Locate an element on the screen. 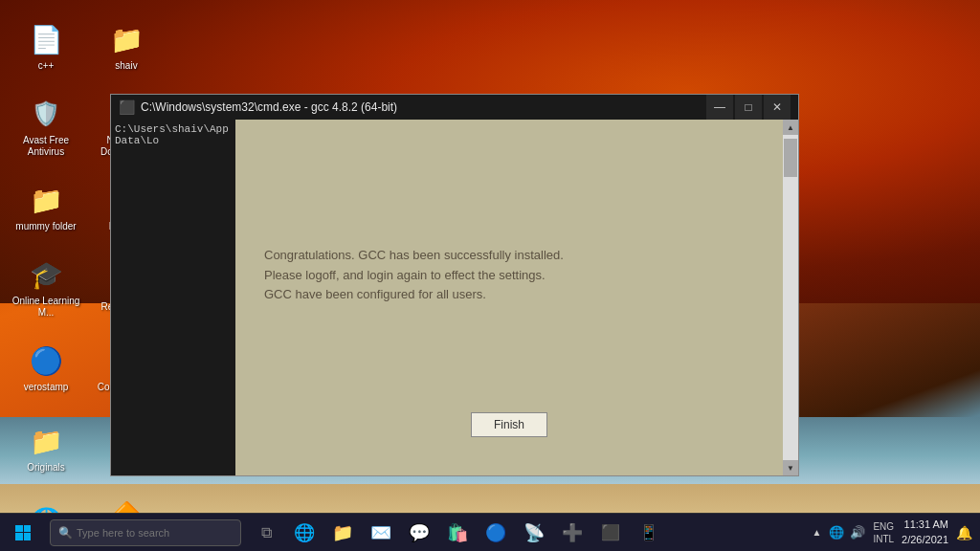  scroll-track is located at coordinates (791, 298).